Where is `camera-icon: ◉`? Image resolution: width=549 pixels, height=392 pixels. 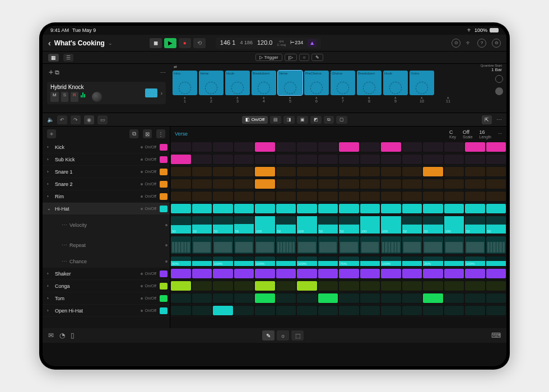
camera-icon: ◉ is located at coordinates (89, 120).